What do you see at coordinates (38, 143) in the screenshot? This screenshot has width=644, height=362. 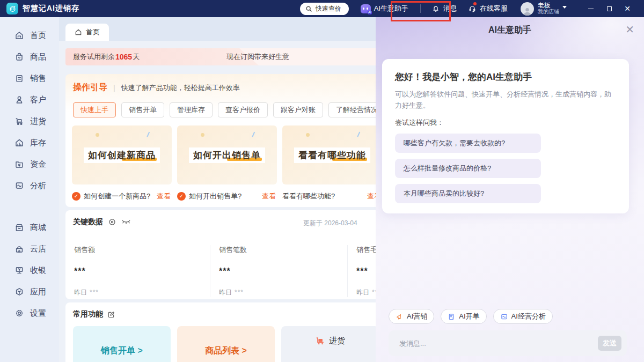 I see `sidebar-label: 库存` at bounding box center [38, 143].